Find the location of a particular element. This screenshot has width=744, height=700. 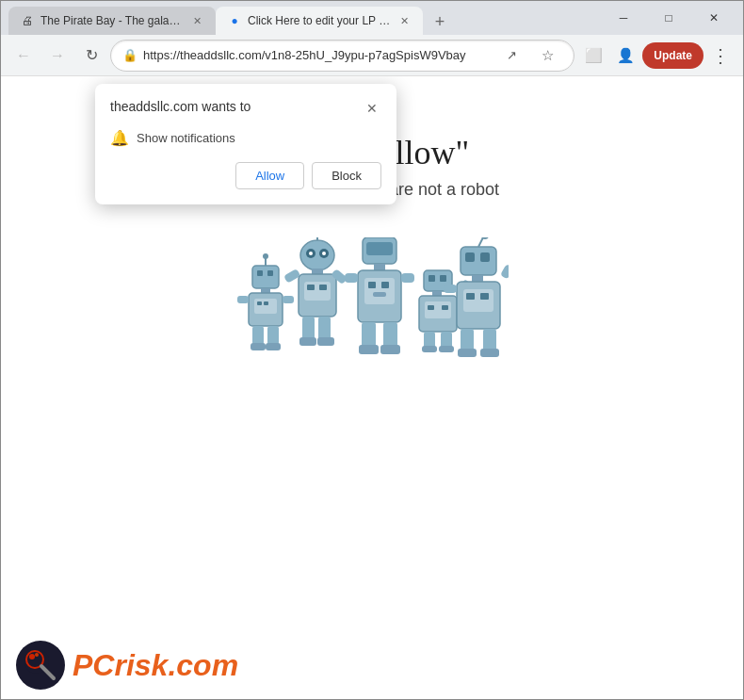

more-menu-button: ⋮ is located at coordinates (720, 56).